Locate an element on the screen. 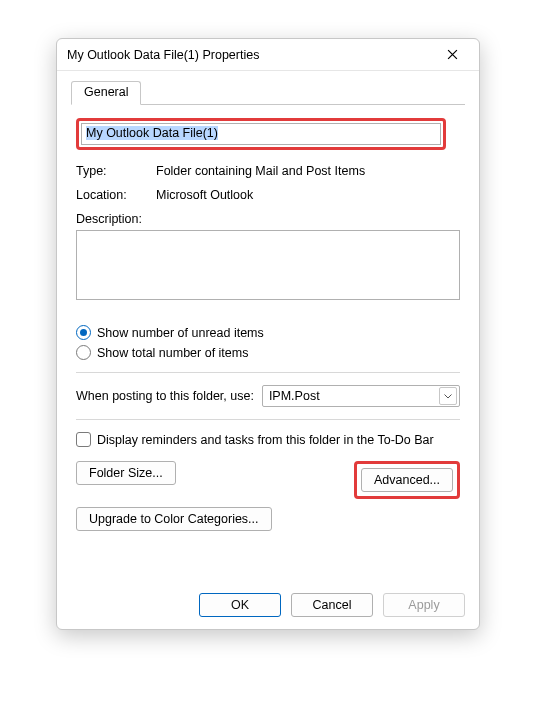 This screenshot has height=722, width=547. upgrade-categories-button: Upgrade to Color Categories... is located at coordinates (174, 519).